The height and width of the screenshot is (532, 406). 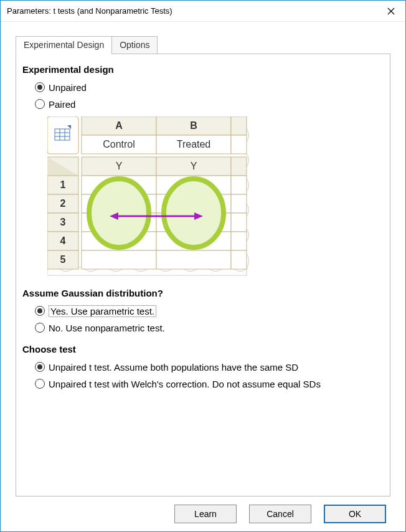 I want to click on radio-gaussian-no: No. Use nonparametric test., so click(x=208, y=328).